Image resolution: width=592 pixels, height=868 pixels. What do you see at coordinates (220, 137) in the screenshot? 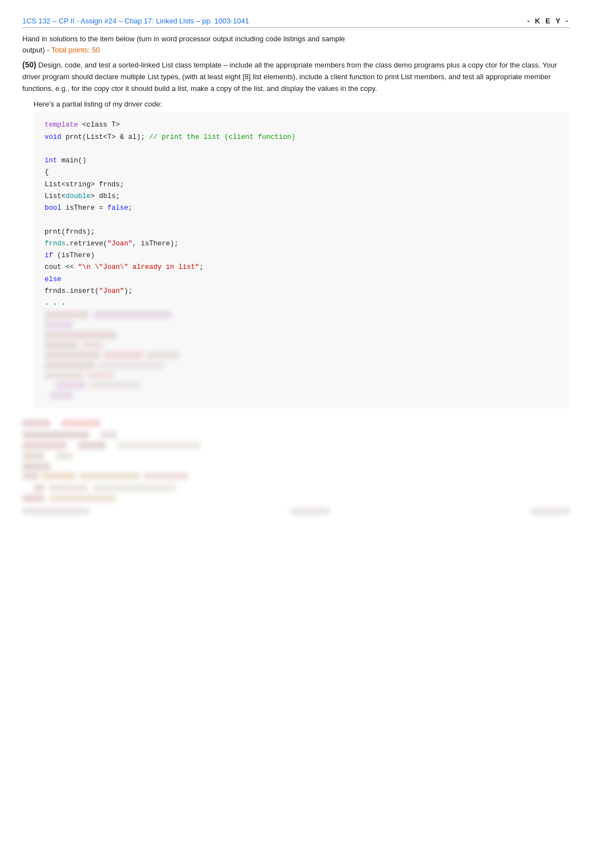
I see `code-comment-1: // print the list (client function)` at bounding box center [220, 137].